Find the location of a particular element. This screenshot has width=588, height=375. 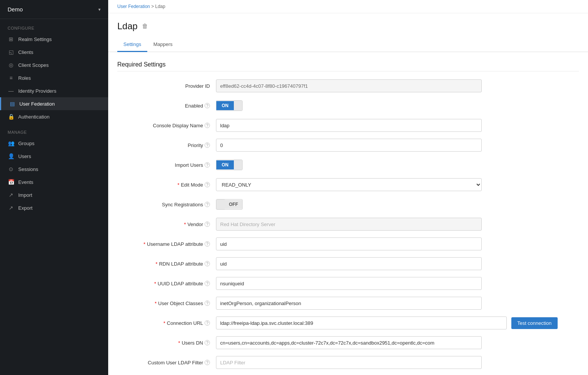

delete-icon: 🗑 is located at coordinates (145, 26).